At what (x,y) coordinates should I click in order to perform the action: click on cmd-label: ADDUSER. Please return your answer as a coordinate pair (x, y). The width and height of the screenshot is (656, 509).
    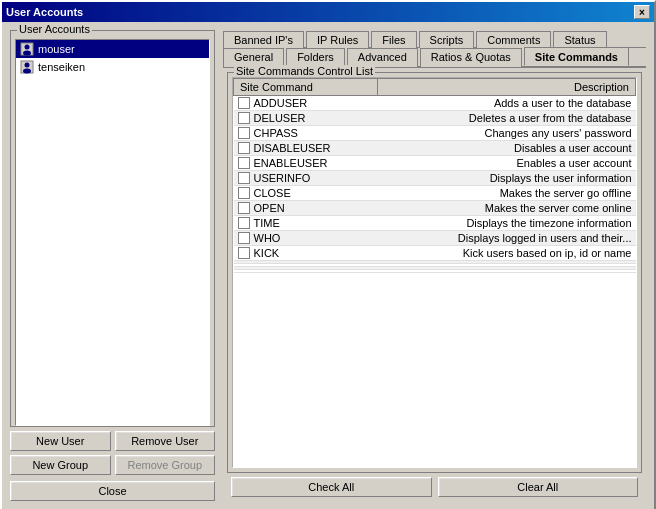
    Looking at the image, I should click on (281, 103).